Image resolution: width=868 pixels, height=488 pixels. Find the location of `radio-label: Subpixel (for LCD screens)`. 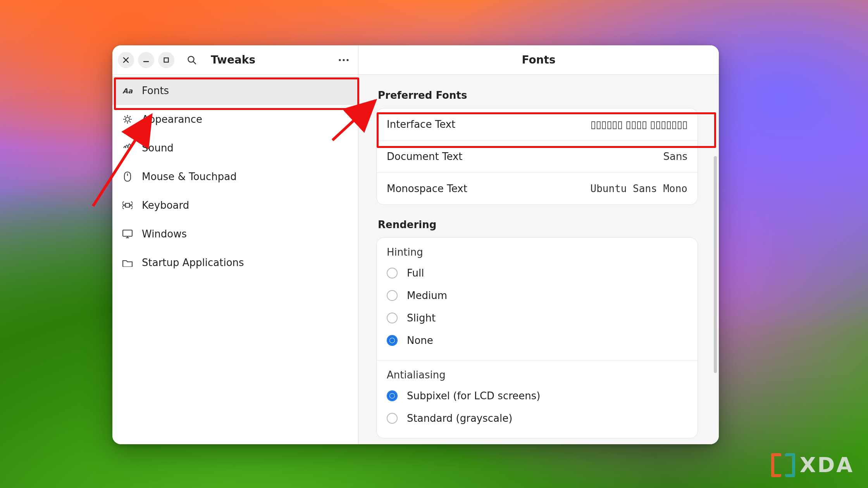

radio-label: Subpixel (for LCD screens) is located at coordinates (474, 396).